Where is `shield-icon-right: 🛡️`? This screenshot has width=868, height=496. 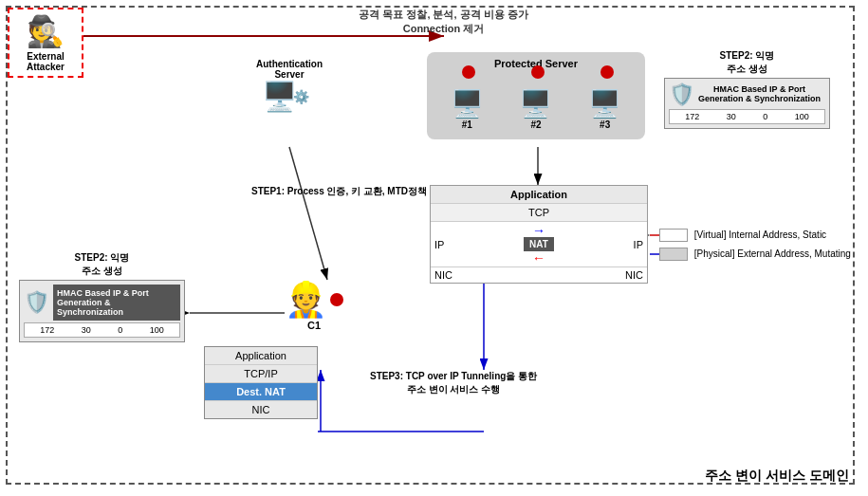 shield-icon-right: 🛡️ is located at coordinates (681, 95).